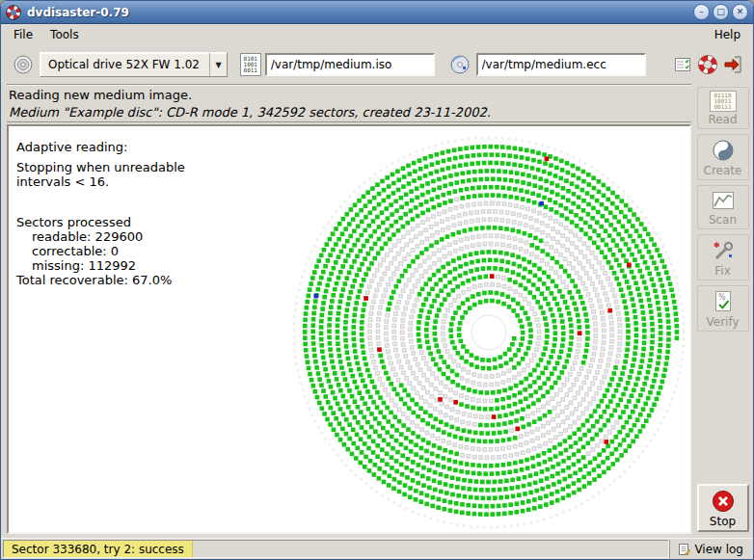 The image size is (754, 560). Describe the element at coordinates (377, 548) in the screenshot. I see `statusbar: Sector 333680, try 2: success View log` at that location.